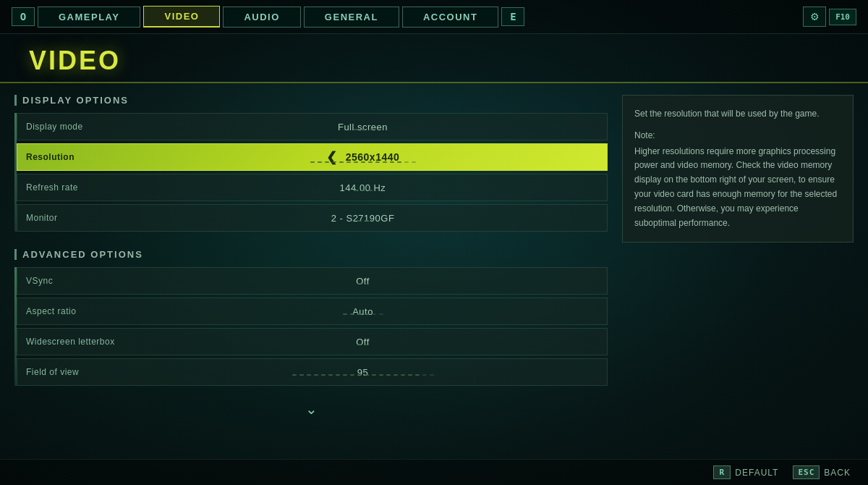  I want to click on display-mode-value-area: Full screen, so click(363, 127).